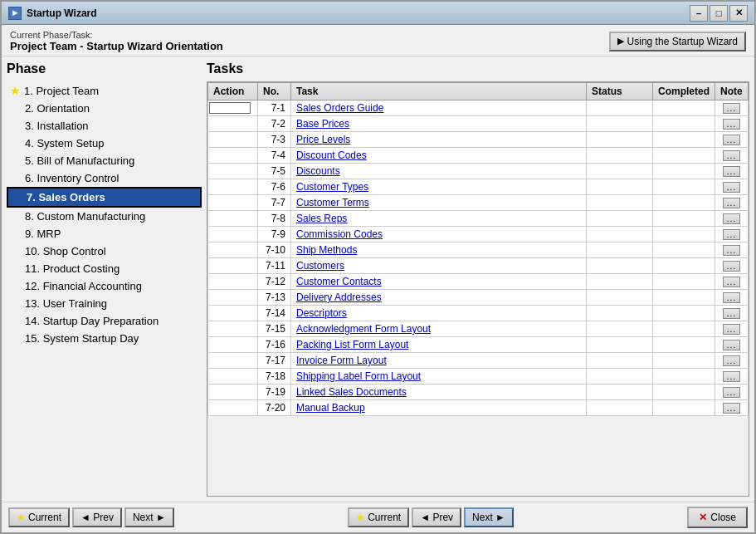 The height and width of the screenshot is (534, 756). What do you see at coordinates (233, 91) in the screenshot?
I see `col-action: Action` at bounding box center [233, 91].